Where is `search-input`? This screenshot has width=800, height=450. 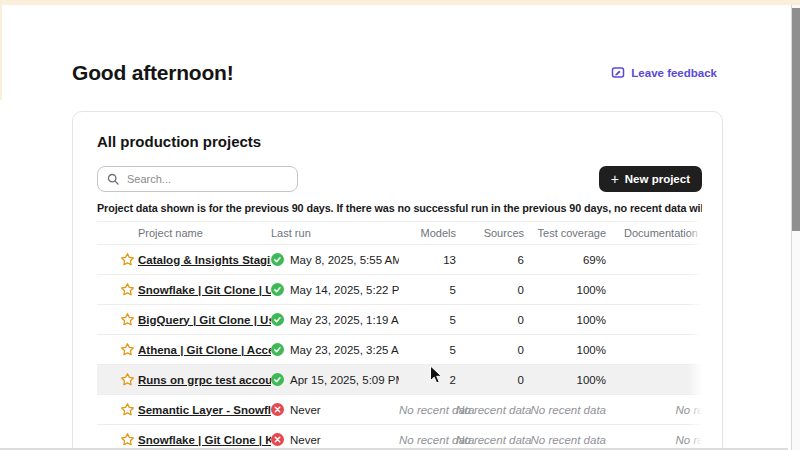 search-input is located at coordinates (206, 179).